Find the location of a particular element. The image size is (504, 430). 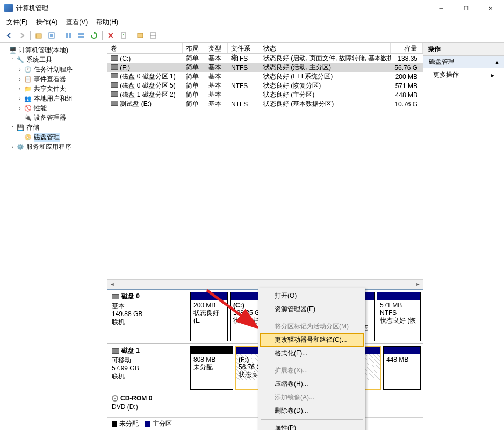

col-capacity: 容量 is located at coordinates (407, 48).